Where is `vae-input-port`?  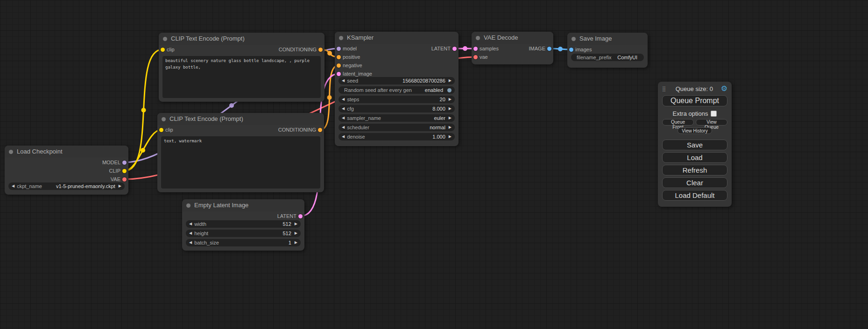
vae-input-port is located at coordinates (475, 57).